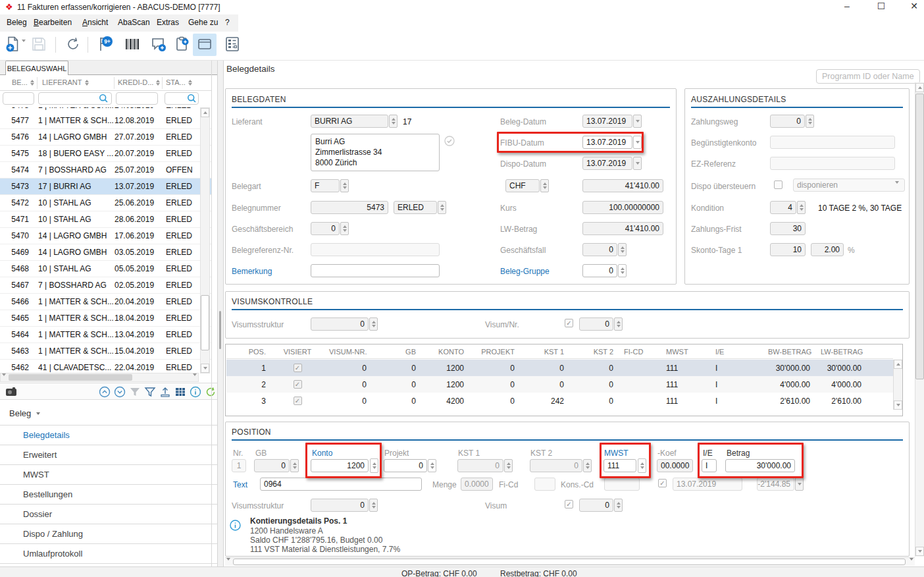 The height and width of the screenshot is (577, 924). Describe the element at coordinates (559, 385) in the screenshot. I see `position-row: 2 ✓ 0 0 1200 0 0 0 111 I 4'000.00 4'000.…` at that location.